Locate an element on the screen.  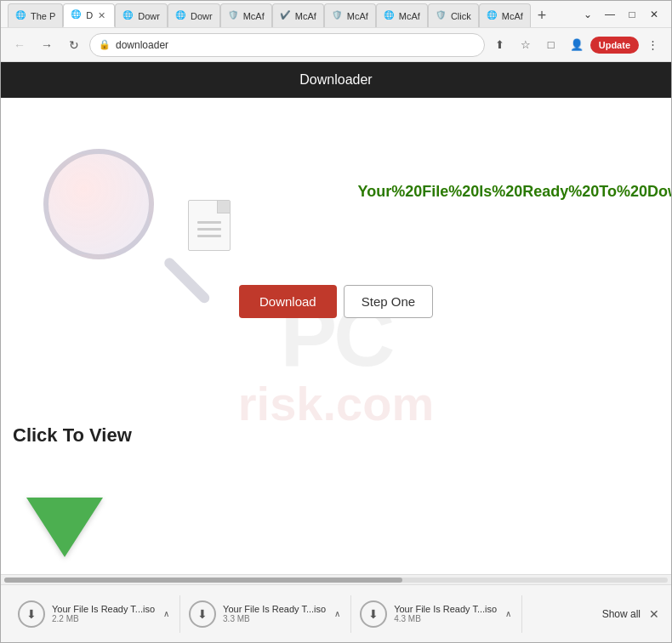
tab-6-favicon: ✔️ is located at coordinates (286, 16).